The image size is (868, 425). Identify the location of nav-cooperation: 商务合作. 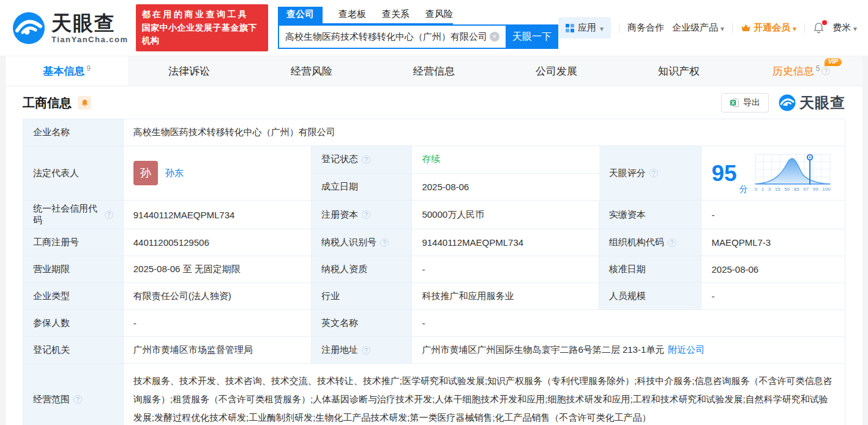
(646, 28).